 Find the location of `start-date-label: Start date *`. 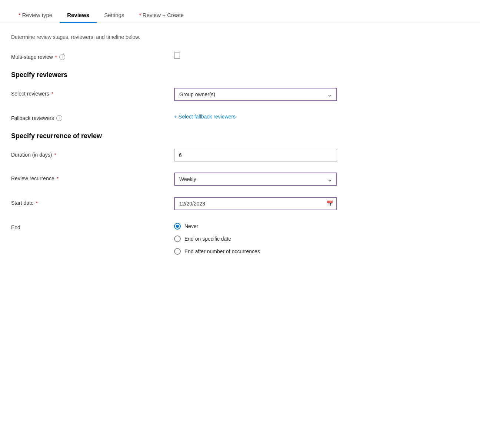

start-date-label: Start date * is located at coordinates (93, 201).